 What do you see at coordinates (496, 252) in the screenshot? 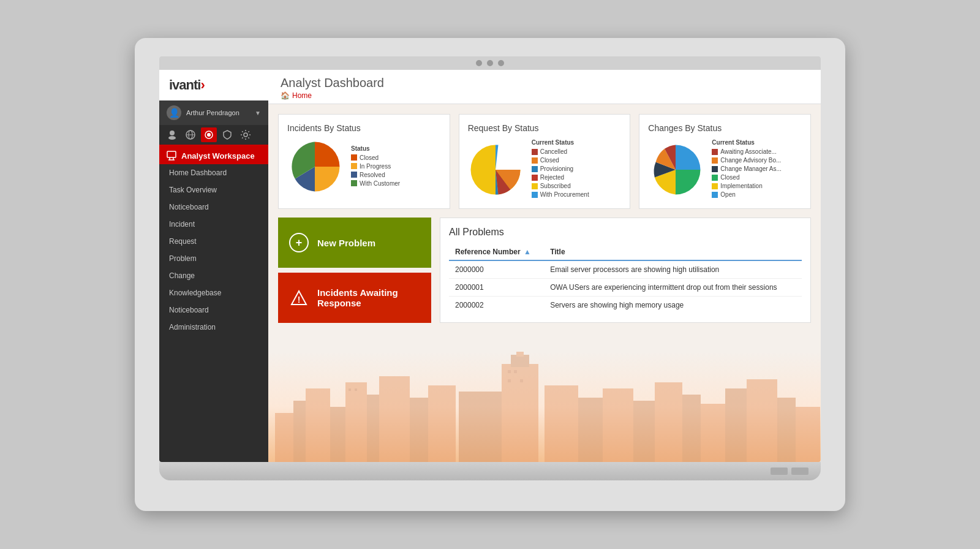
I see `col-ref-number: Reference Number ▲` at bounding box center [496, 252].